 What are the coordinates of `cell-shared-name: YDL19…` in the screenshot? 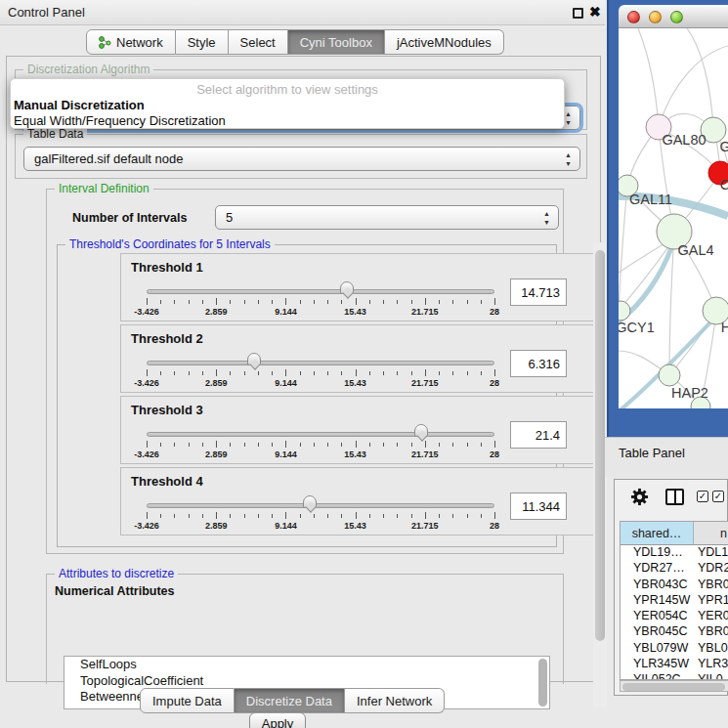 It's located at (657, 553).